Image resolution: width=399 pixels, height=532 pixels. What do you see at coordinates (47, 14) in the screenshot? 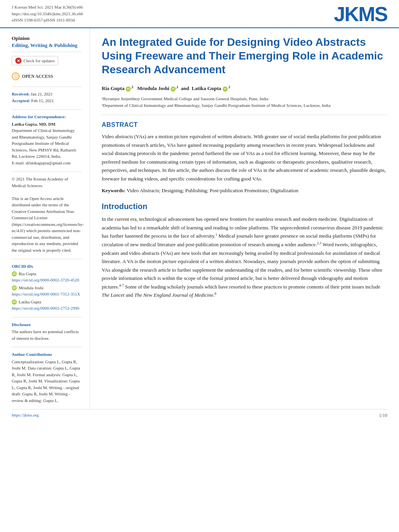
I see `journal-citation: J Korean Med Sci. 2021 Mar 8;36(9):e66 h…` at bounding box center [47, 14].